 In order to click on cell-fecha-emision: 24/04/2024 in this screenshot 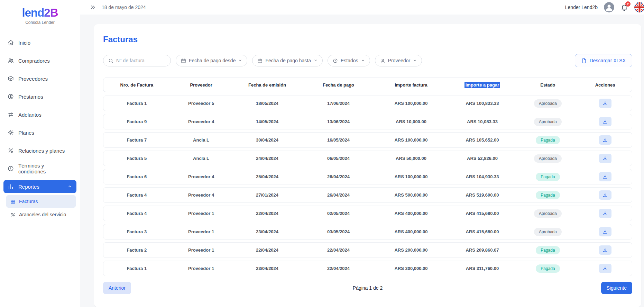, I will do `click(267, 159)`.